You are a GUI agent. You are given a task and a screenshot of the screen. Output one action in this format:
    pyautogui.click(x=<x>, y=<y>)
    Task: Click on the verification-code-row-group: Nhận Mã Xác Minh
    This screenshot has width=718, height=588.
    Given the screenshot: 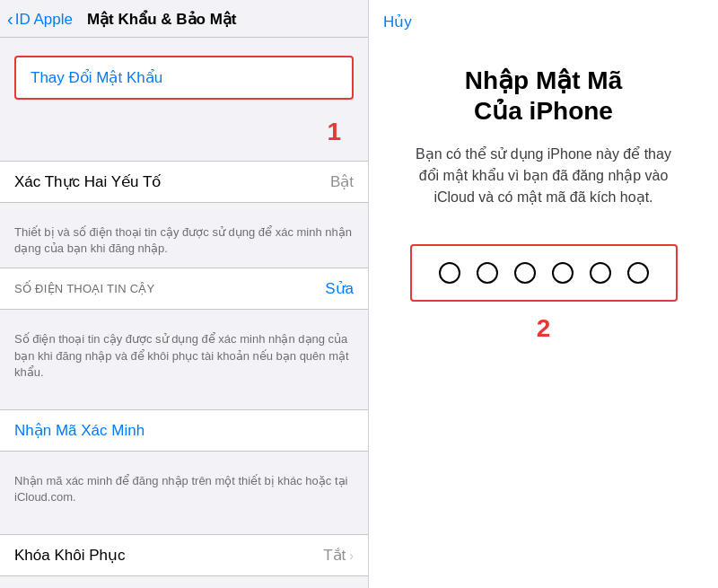 What is the action you would take?
    pyautogui.click(x=184, y=431)
    